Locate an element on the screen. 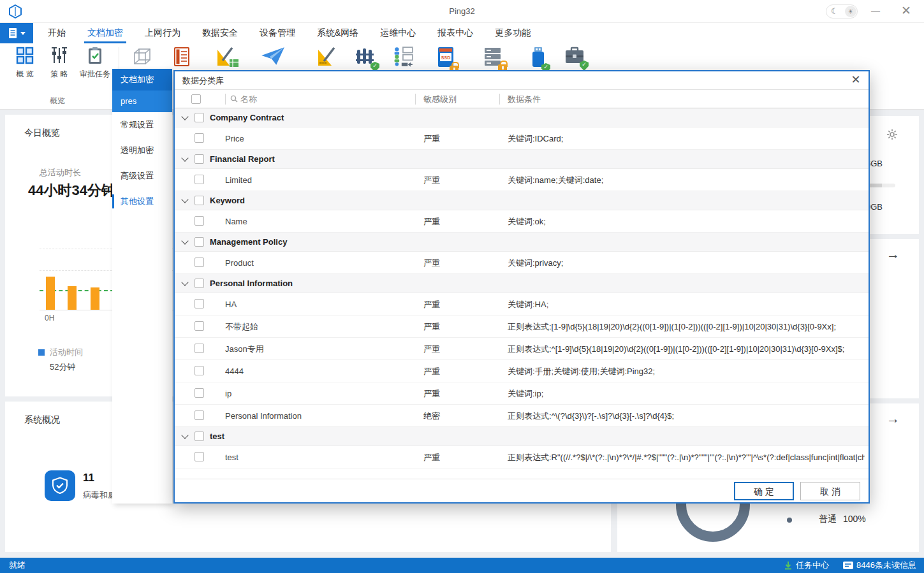 This screenshot has height=573, width=924. classification-row-jason: Jason专用严重正则表达式:^[1-9]\d{5}(18|19|20)\d{2… is located at coordinates (522, 349).